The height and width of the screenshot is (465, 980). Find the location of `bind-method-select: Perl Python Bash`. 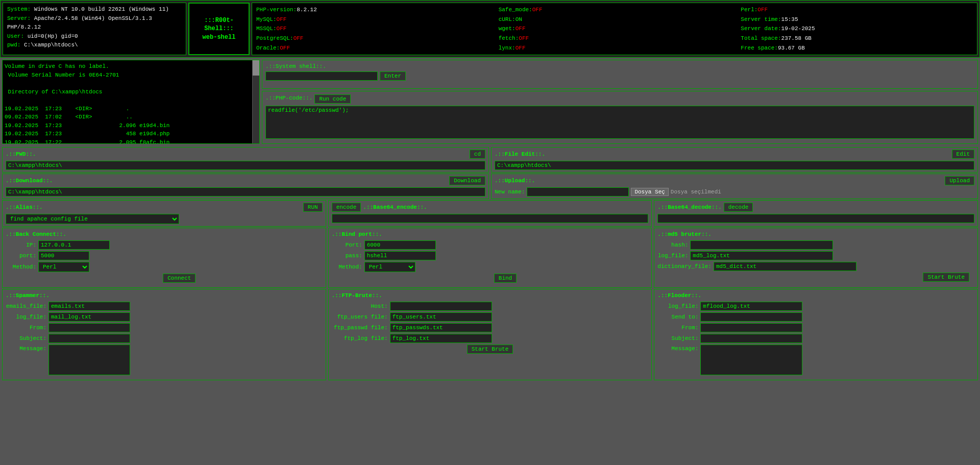

bind-method-select: Perl Python Bash is located at coordinates (390, 267).